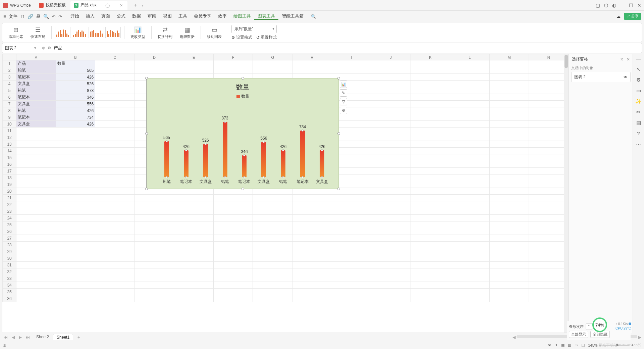 This screenshot has width=644, height=349. I want to click on status-icon: ◫, so click(4, 345).